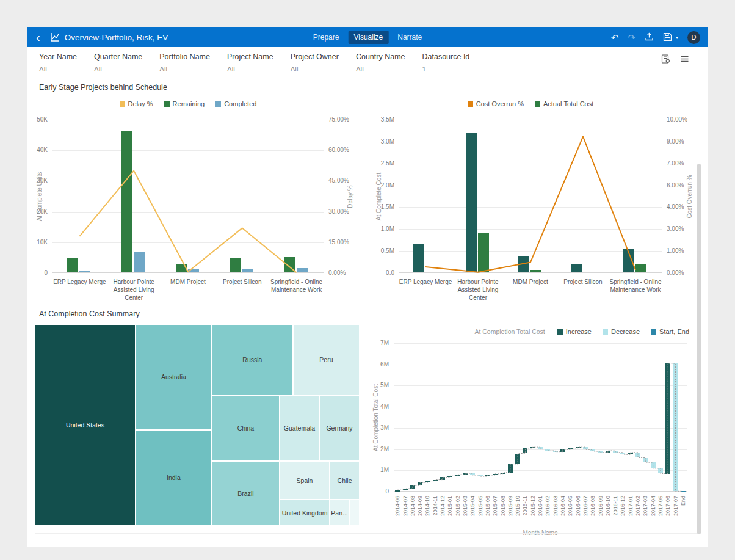  I want to click on treemap-tile-guatemala: Guatemala, so click(299, 428).